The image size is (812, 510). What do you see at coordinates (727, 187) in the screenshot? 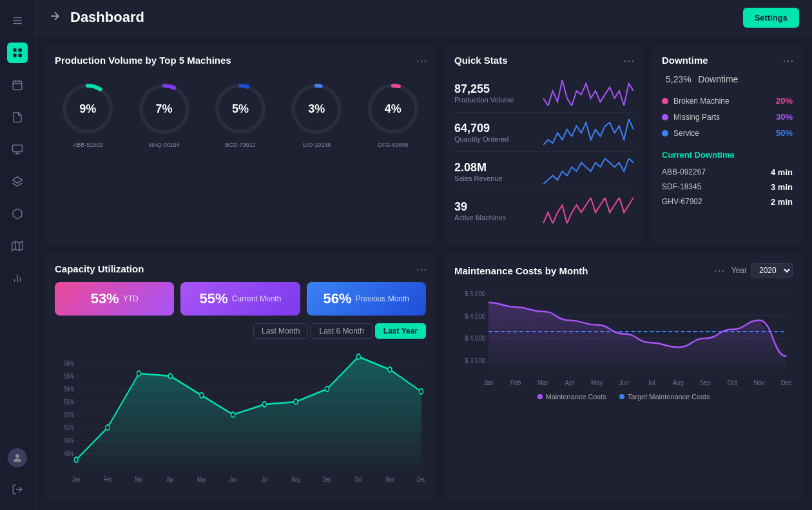
I see `current-downtime-item: SDF-18345 3 min` at bounding box center [727, 187].